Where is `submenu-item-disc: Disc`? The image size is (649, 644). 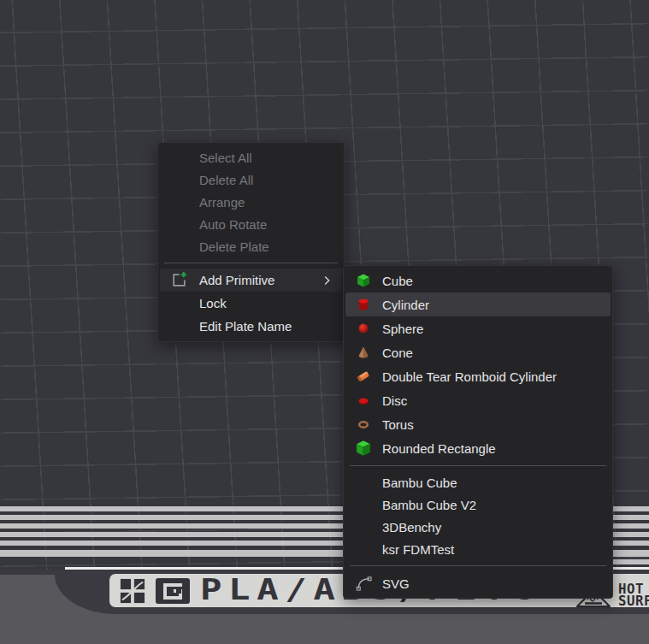 submenu-item-disc: Disc is located at coordinates (478, 400).